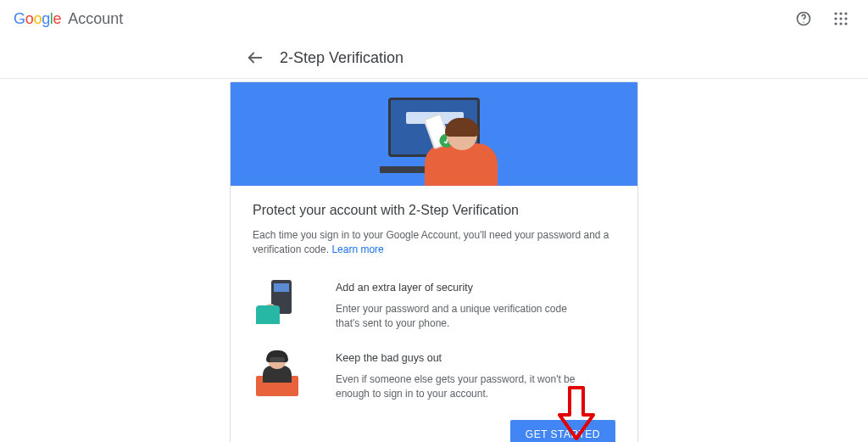 The width and height of the screenshot is (868, 442). Describe the element at coordinates (95, 19) in the screenshot. I see `account-label: Account` at that location.